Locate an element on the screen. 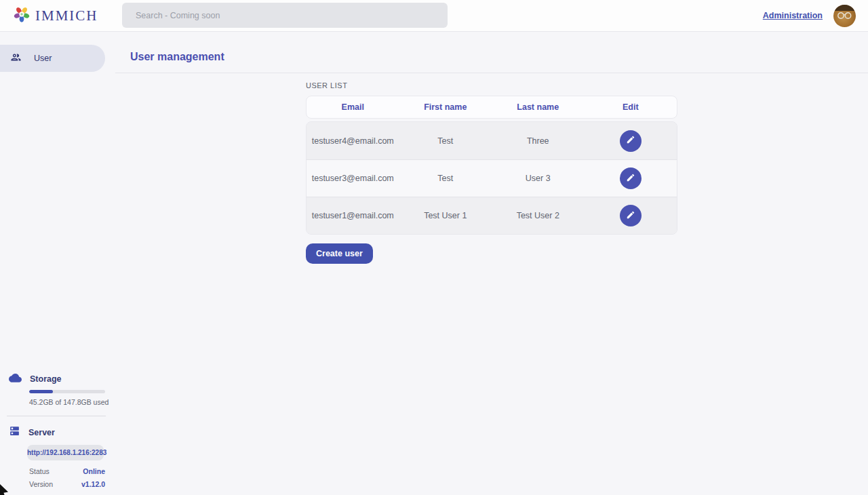 Image resolution: width=868 pixels, height=495 pixels. glasses-photo is located at coordinates (845, 16).